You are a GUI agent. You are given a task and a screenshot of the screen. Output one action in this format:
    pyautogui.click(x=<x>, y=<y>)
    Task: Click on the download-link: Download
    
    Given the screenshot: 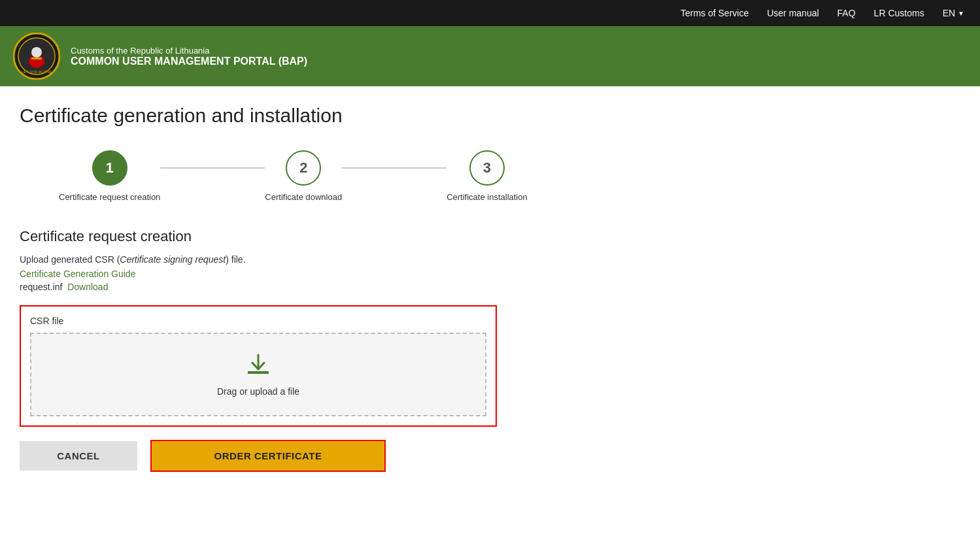 What is the action you would take?
    pyautogui.click(x=88, y=287)
    